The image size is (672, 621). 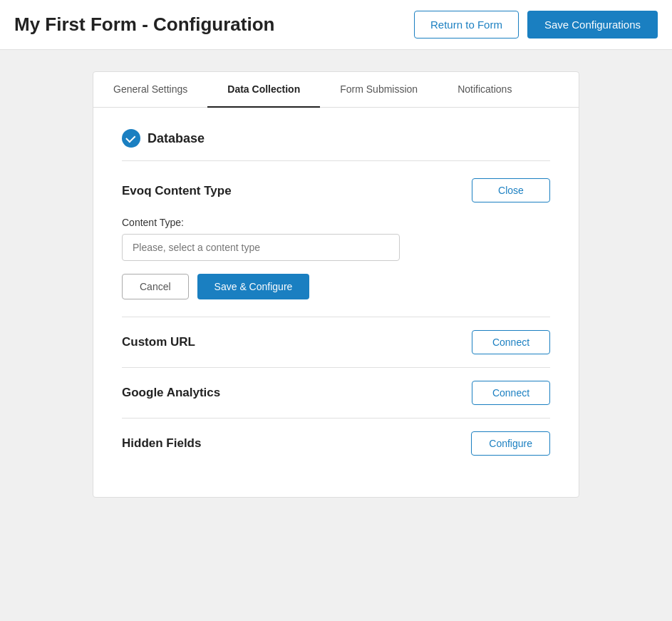 I want to click on evoq-row: Evoq Content Type Close, so click(x=336, y=190).